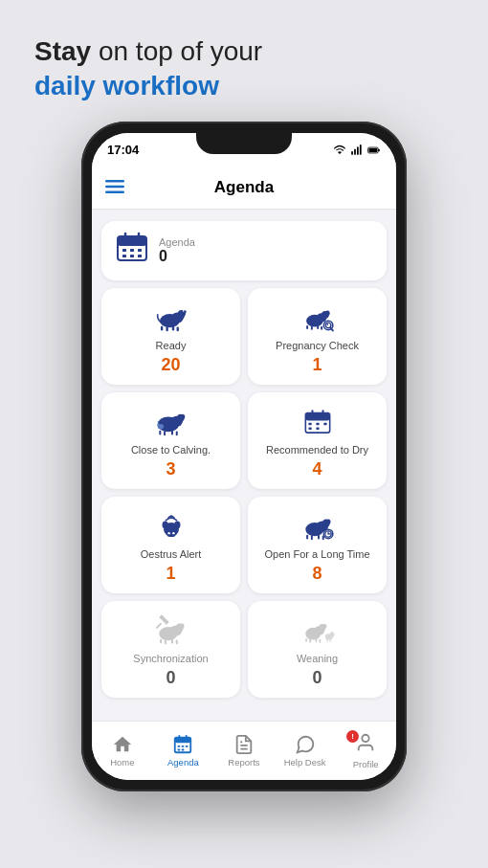 The image size is (488, 868). I want to click on weaning-card: Weaning 0, so click(318, 649).